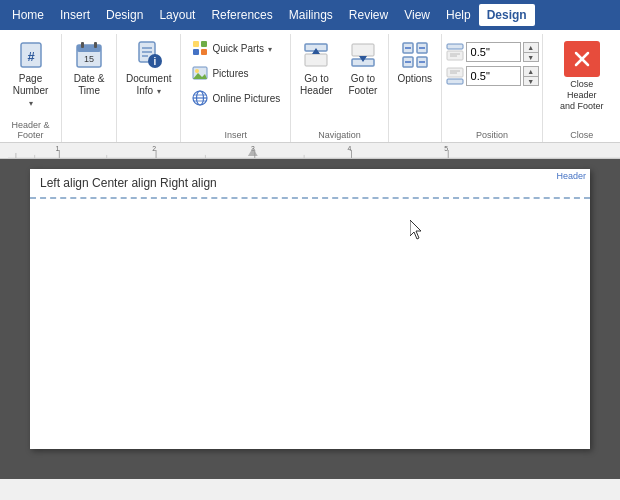 Image resolution: width=620 pixels, height=500 pixels. What do you see at coordinates (316, 68) in the screenshot?
I see `go-to-header-button: Go toHeader` at bounding box center [316, 68].